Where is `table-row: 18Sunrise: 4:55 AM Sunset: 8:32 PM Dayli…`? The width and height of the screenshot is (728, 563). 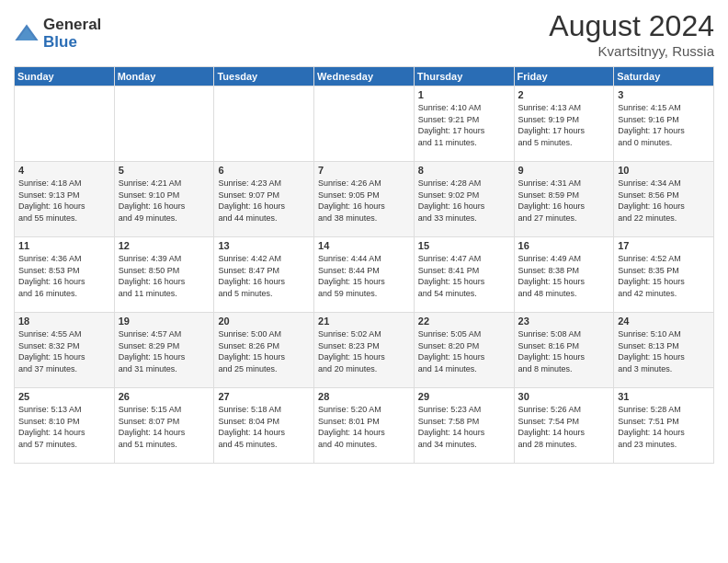 table-row: 18Sunrise: 4:55 AM Sunset: 8:32 PM Dayli… is located at coordinates (64, 350).